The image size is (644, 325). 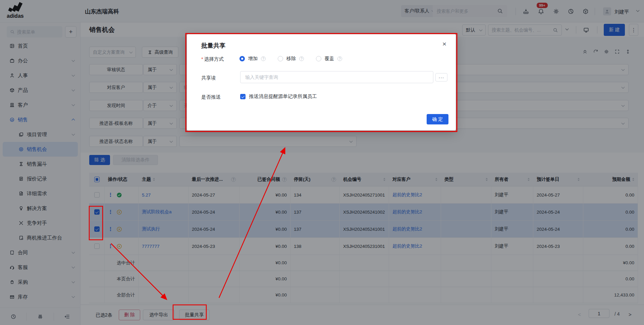 I want to click on push-option-label: 推送消息提醒源单记录所属员工, so click(x=283, y=97).